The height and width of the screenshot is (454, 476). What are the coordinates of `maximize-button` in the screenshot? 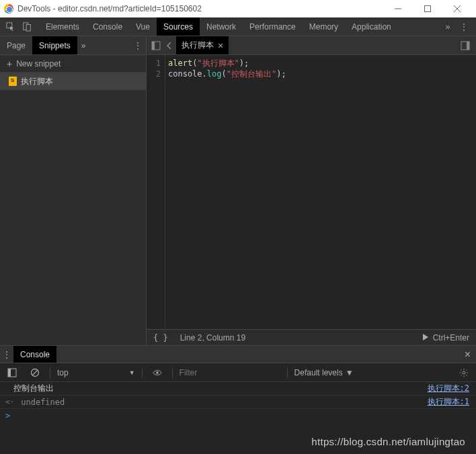 It's located at (428, 9).